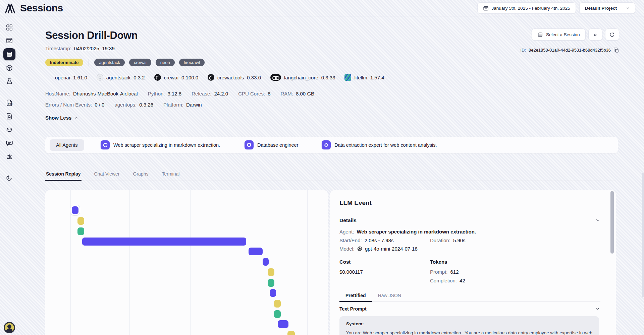 This screenshot has height=335, width=644. I want to click on dark-mode-moon-icon, so click(9, 178).